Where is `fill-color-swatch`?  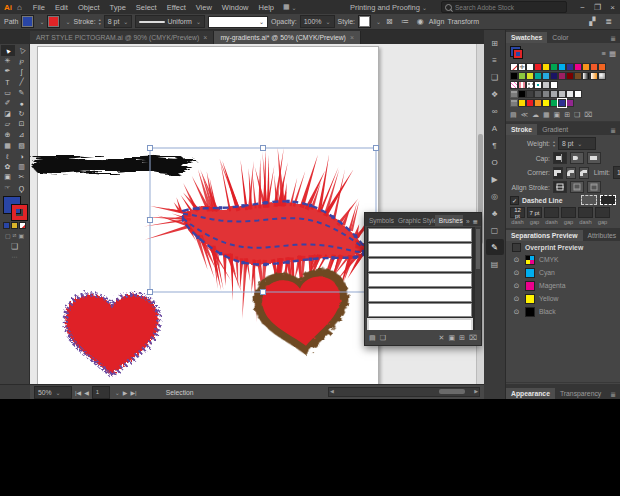 fill-color-swatch is located at coordinates (28, 22).